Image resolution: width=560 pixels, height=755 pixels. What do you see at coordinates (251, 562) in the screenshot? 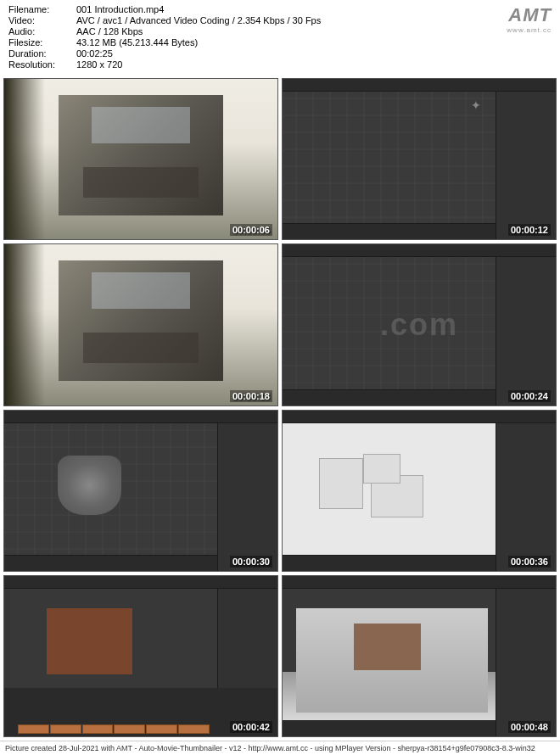
I see `timestamp: 00:00:30` at bounding box center [251, 562].